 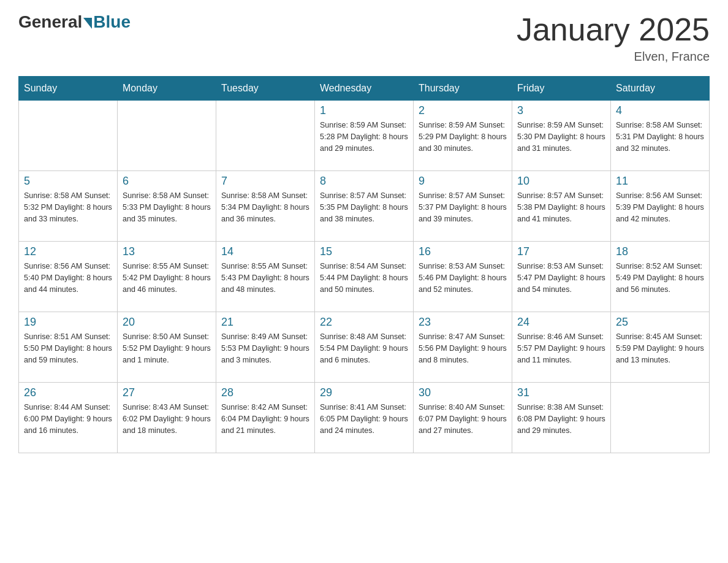 I want to click on day-number: 6, so click(x=167, y=182).